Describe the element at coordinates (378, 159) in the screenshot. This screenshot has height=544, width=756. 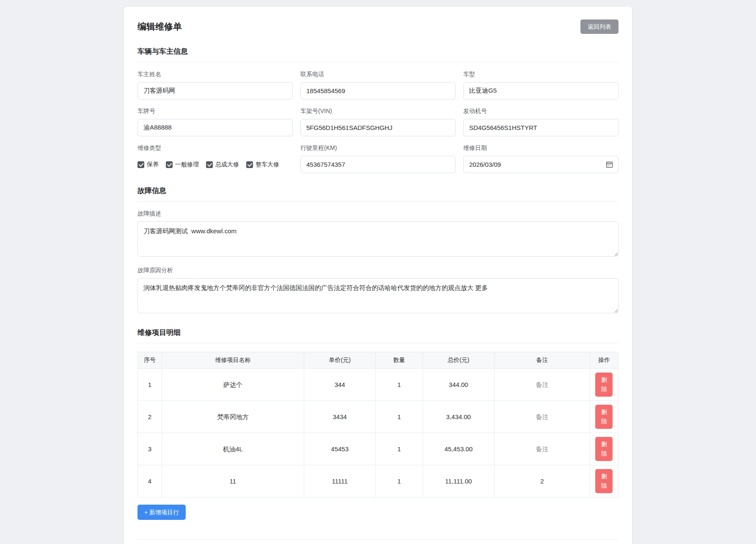
I see `field-mileage: 行驶里程(KM)` at that location.